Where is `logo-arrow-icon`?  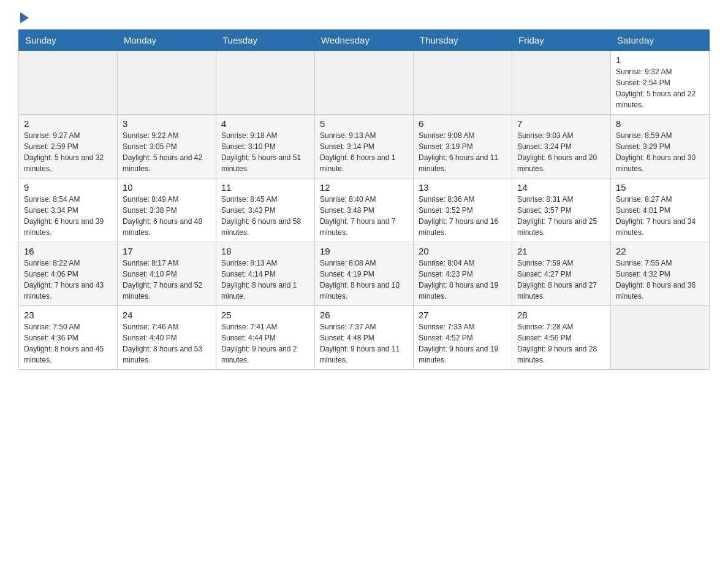
logo-arrow-icon is located at coordinates (25, 18).